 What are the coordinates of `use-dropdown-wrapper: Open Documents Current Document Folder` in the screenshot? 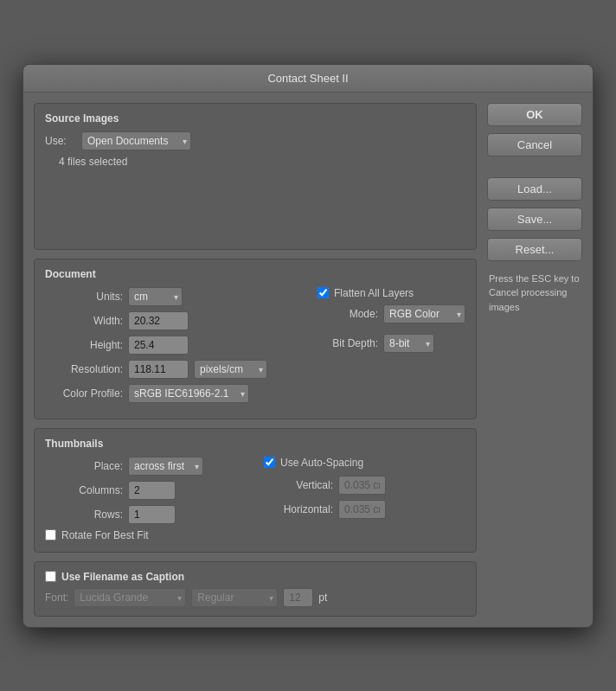 It's located at (137, 141).